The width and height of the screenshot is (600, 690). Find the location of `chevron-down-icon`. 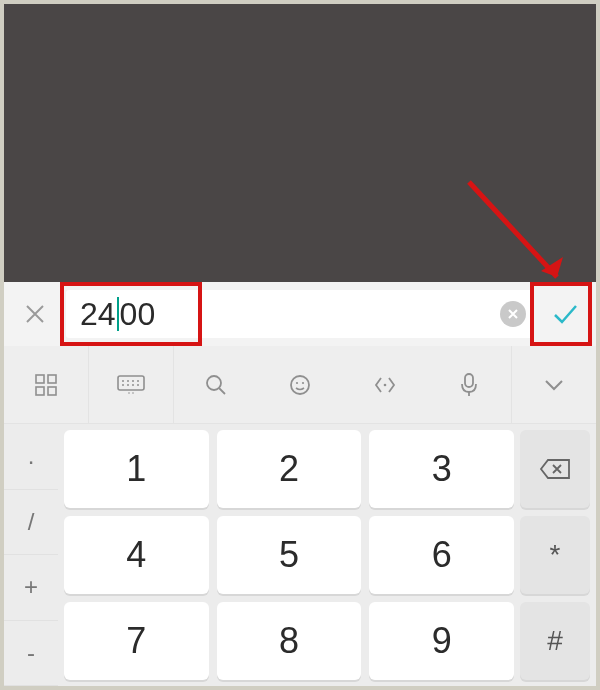

chevron-down-icon is located at coordinates (554, 385).